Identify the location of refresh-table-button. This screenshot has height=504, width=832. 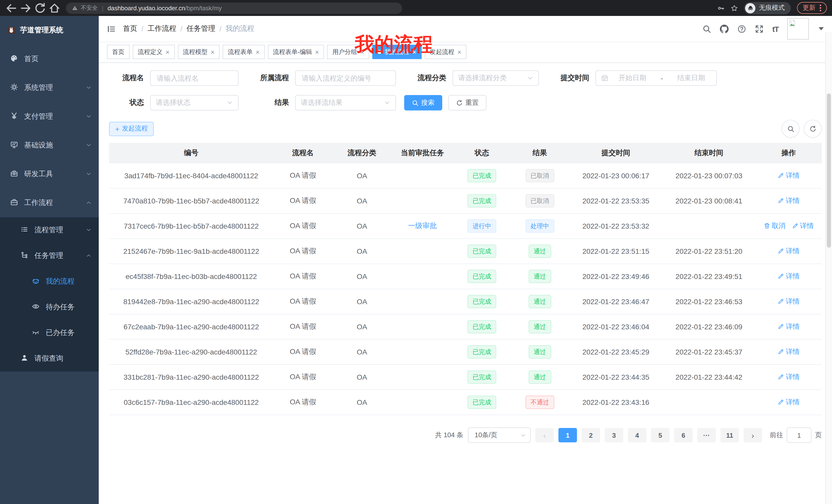
(813, 129).